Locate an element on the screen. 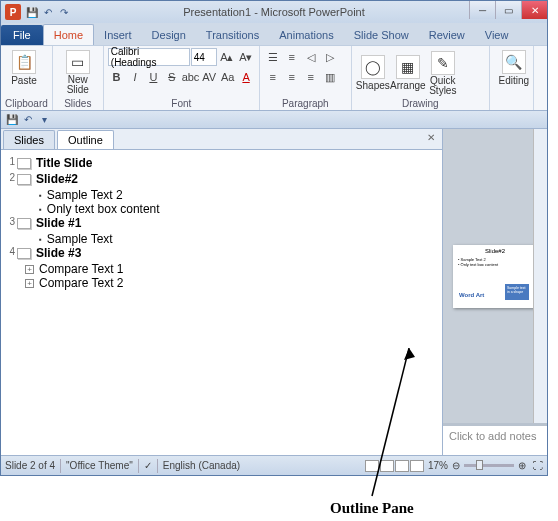  slide-num: 3 is located at coordinates (10, 222).